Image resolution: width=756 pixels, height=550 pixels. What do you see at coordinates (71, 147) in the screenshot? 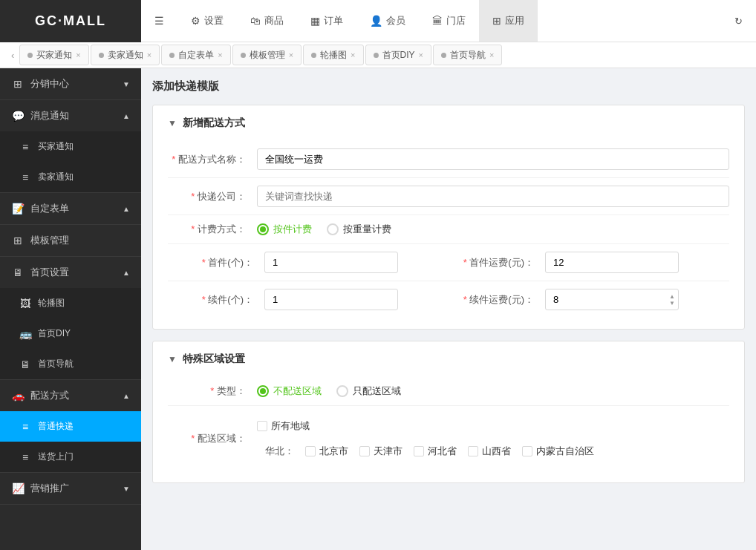
I see `sidebar-item-buyer-notice: ≡ 买家通知` at bounding box center [71, 147].